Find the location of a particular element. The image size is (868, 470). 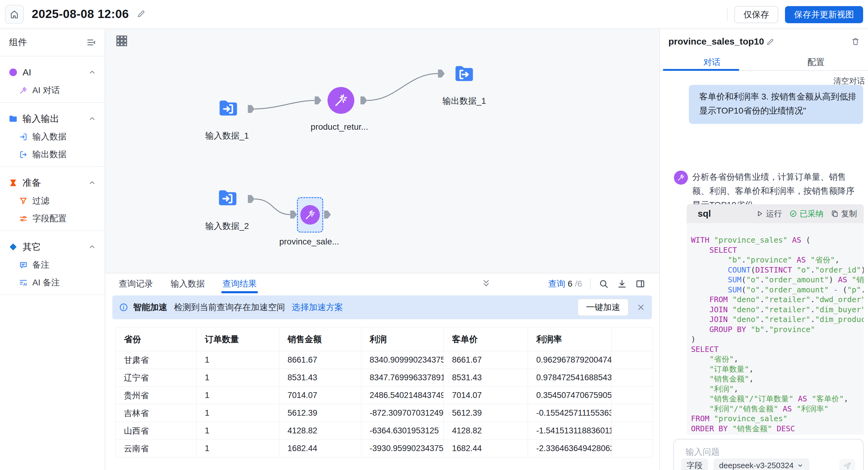

table-cell: 7014.07 is located at coordinates (320, 396).